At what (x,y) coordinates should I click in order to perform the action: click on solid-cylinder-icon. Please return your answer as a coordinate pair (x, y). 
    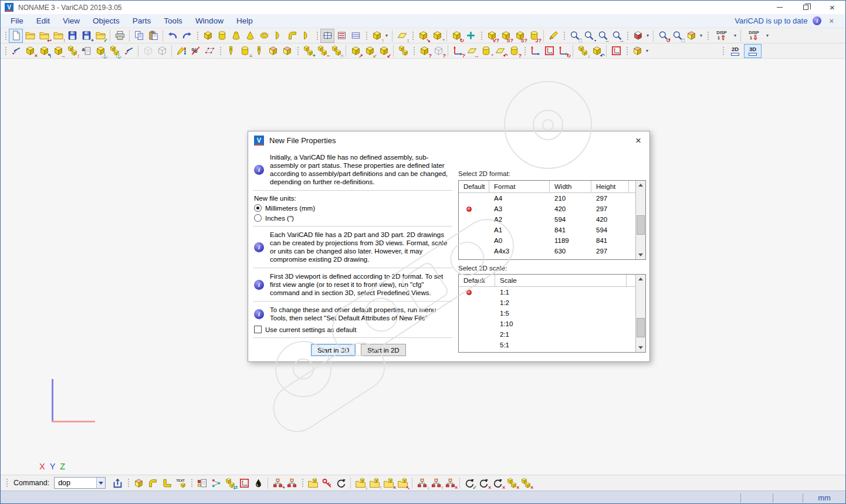
    Looking at the image, I should click on (222, 36).